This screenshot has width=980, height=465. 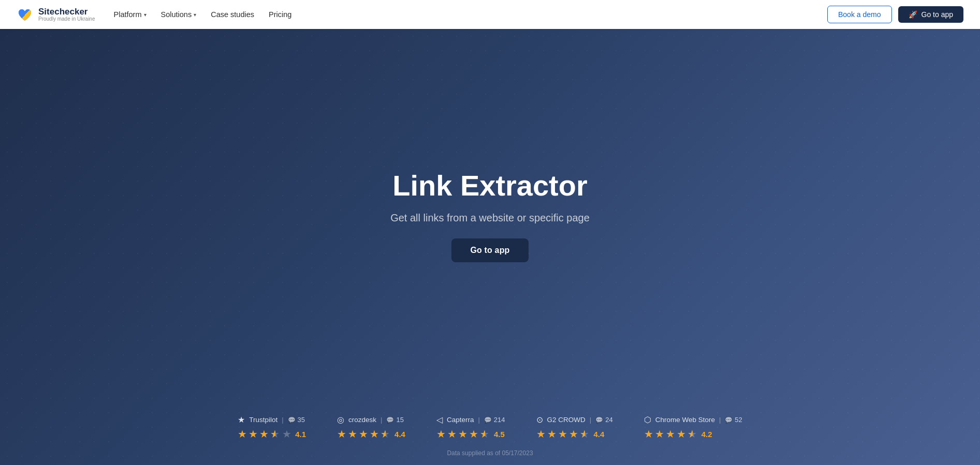 What do you see at coordinates (471, 434) in the screenshot?
I see `stars-row: ★★★★ ★ ★ 4.5` at bounding box center [471, 434].